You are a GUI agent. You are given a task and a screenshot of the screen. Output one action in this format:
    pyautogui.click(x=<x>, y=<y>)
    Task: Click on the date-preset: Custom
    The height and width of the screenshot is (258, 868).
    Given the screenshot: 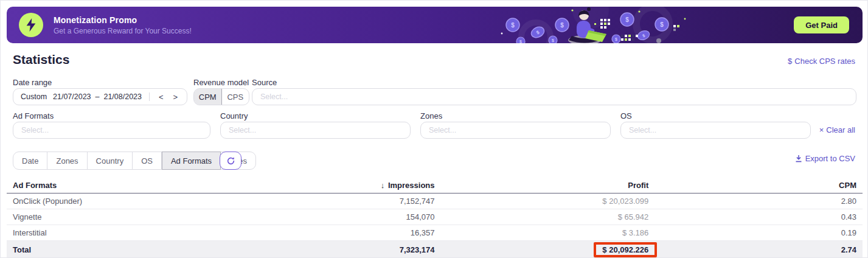 What is the action you would take?
    pyautogui.click(x=34, y=97)
    